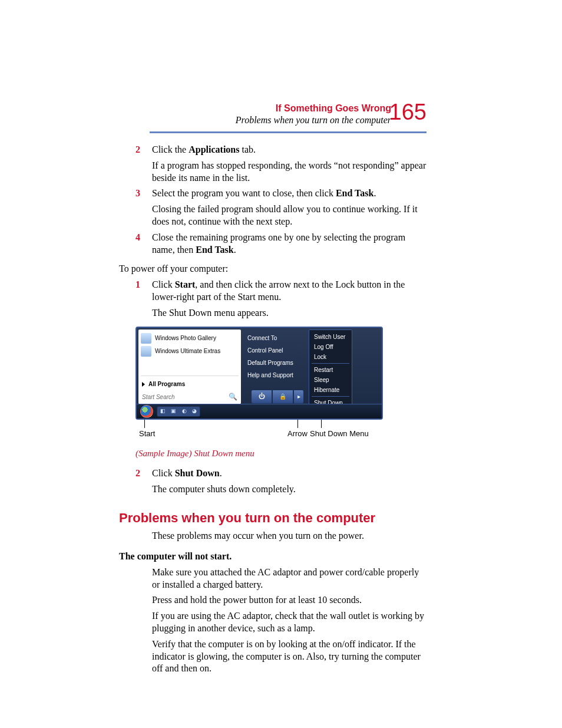 Image resolution: width=562 pixels, height=728 pixels. I want to click on start-menu-right-pane: Connect To Control Panel Default Program…, so click(276, 361).